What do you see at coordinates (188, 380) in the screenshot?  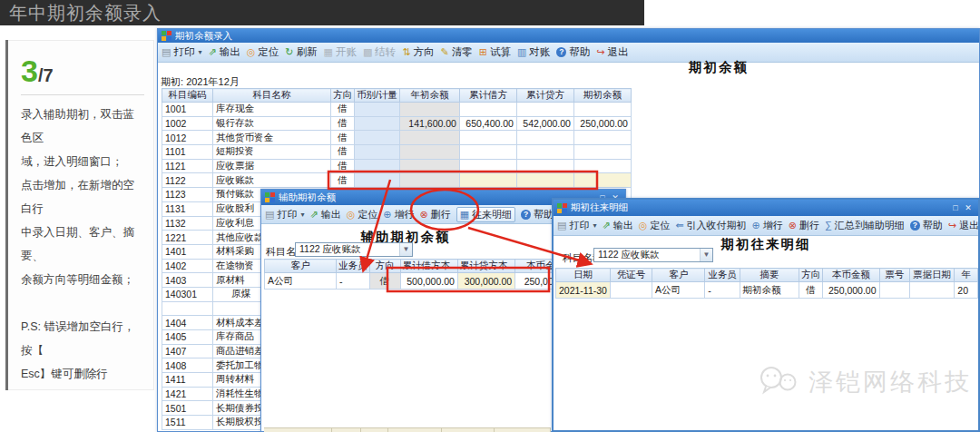 I see `cell: 1411` at bounding box center [188, 380].